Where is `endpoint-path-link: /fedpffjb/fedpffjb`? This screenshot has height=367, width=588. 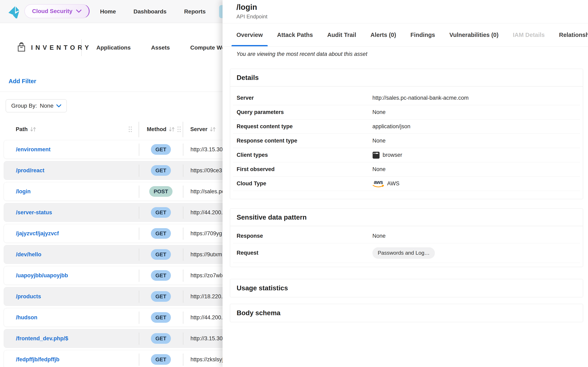
endpoint-path-link: /fedpffjb/fedpffjb is located at coordinates (38, 359).